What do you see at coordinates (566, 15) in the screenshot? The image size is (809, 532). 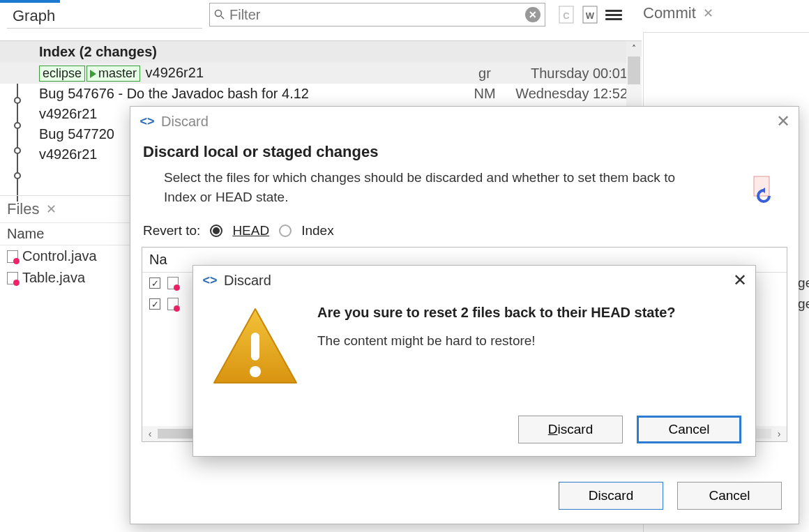 I see `toolbar-icon-c: C` at bounding box center [566, 15].